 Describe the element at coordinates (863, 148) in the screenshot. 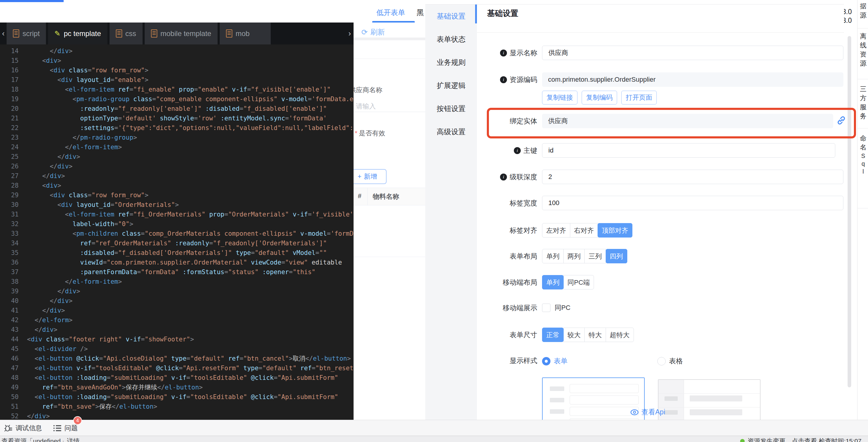

I see `sidebar-tab-char: 名` at that location.